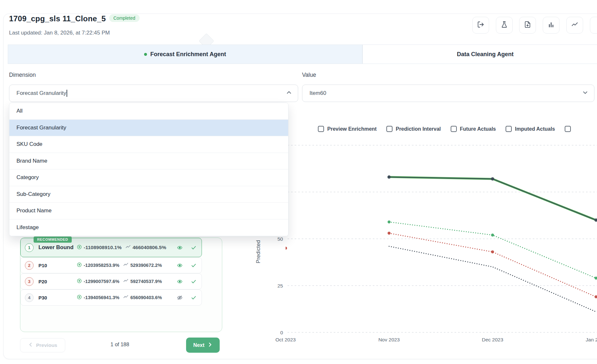  I want to click on series-lower-dotted-dark, so click(492, 279).